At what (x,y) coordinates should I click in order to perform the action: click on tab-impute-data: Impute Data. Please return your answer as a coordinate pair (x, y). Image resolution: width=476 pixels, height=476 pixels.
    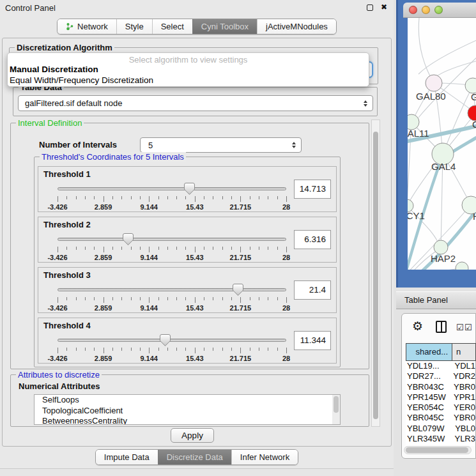
    Looking at the image, I should click on (127, 457).